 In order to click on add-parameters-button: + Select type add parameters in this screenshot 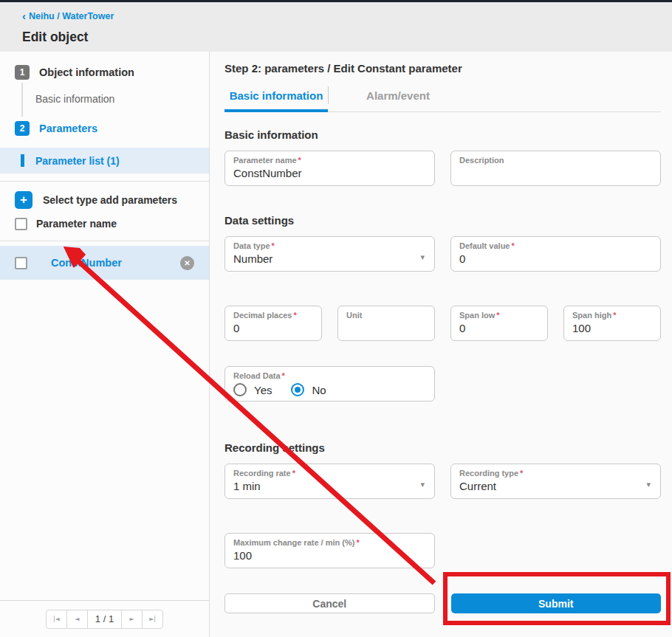, I will do `click(105, 200)`.